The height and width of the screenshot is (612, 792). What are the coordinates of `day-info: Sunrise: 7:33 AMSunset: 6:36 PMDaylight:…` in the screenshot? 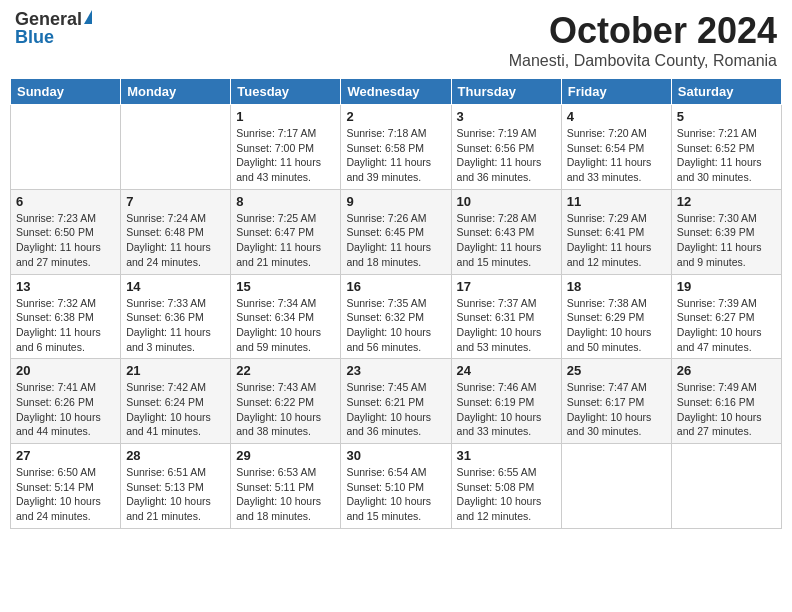 It's located at (176, 326).